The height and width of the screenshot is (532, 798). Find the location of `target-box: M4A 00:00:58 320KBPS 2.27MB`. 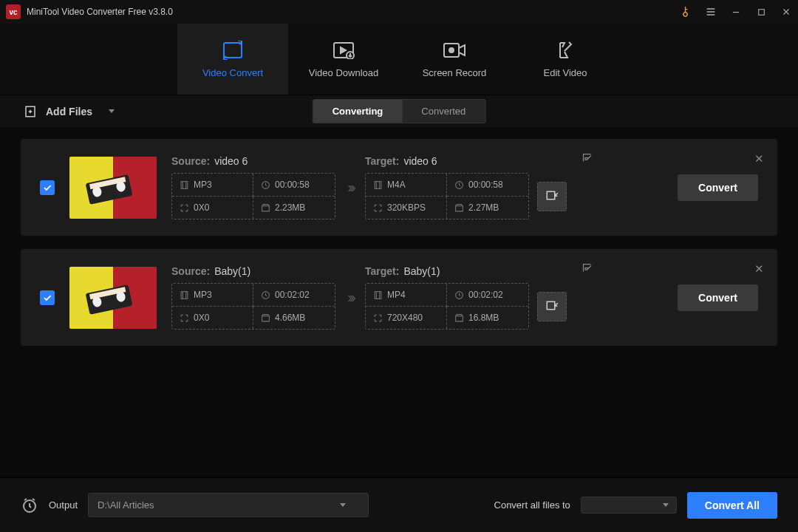

target-box: M4A 00:00:58 320KBPS 2.27MB is located at coordinates (447, 197).